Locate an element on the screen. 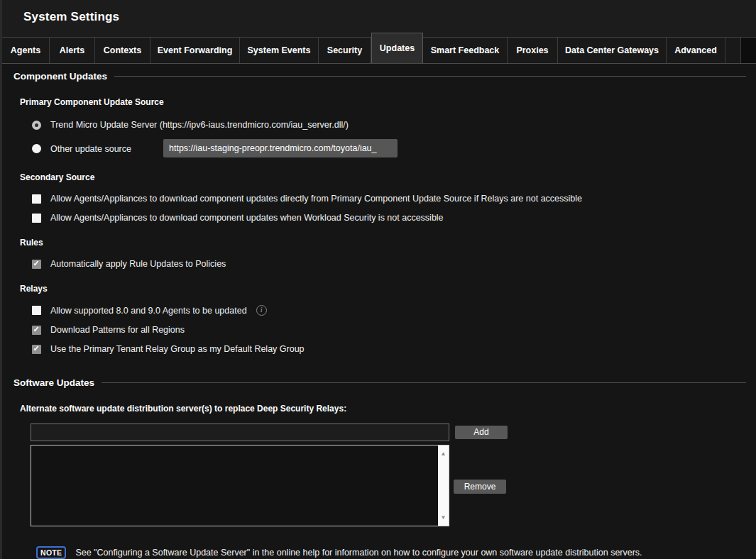 Image resolution: width=756 pixels, height=559 pixels. checkbox-row: Use the Primary Tenant Relay Group as my… is located at coordinates (394, 349).